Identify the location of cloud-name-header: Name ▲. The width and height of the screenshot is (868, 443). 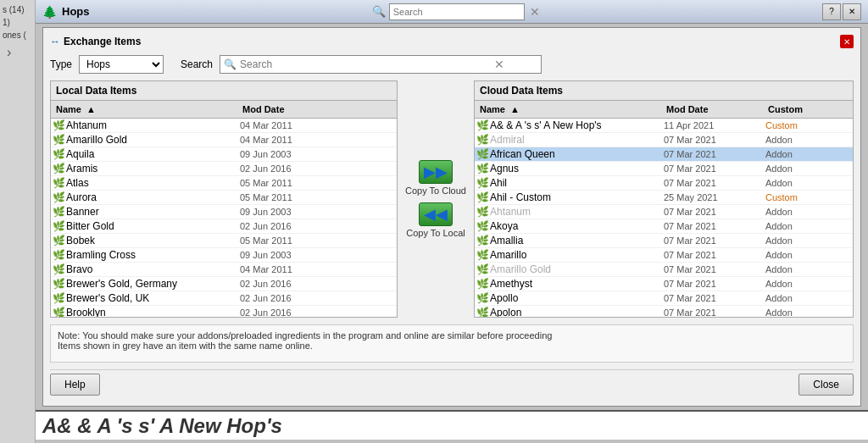
(568, 109).